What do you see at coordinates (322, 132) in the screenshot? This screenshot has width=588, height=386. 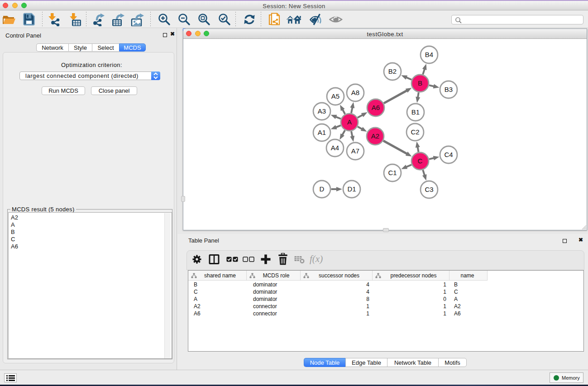 I see `svg-text: A1` at bounding box center [322, 132].